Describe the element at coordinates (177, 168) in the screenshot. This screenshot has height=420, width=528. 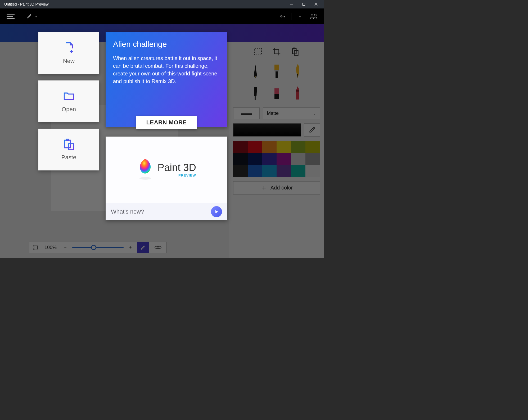
I see `logo-title: Paint 3D` at that location.